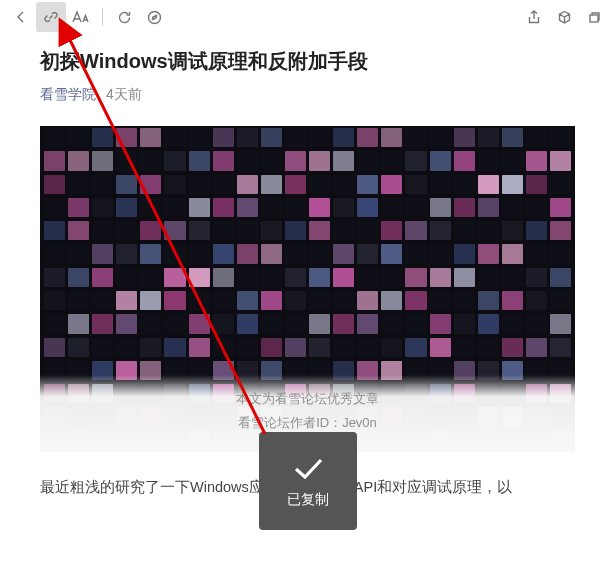 This screenshot has height=577, width=615. What do you see at coordinates (124, 18) in the screenshot?
I see `refresh-icon` at bounding box center [124, 18].